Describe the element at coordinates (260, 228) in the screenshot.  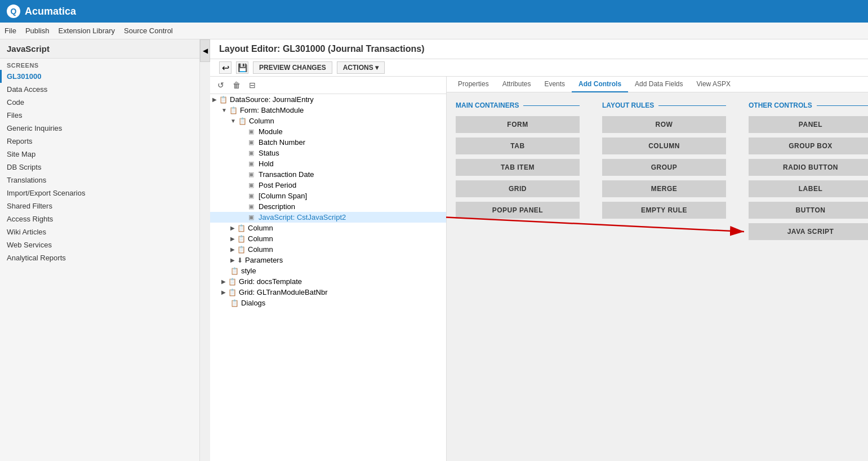
I see `column2-label: Column` at that location.